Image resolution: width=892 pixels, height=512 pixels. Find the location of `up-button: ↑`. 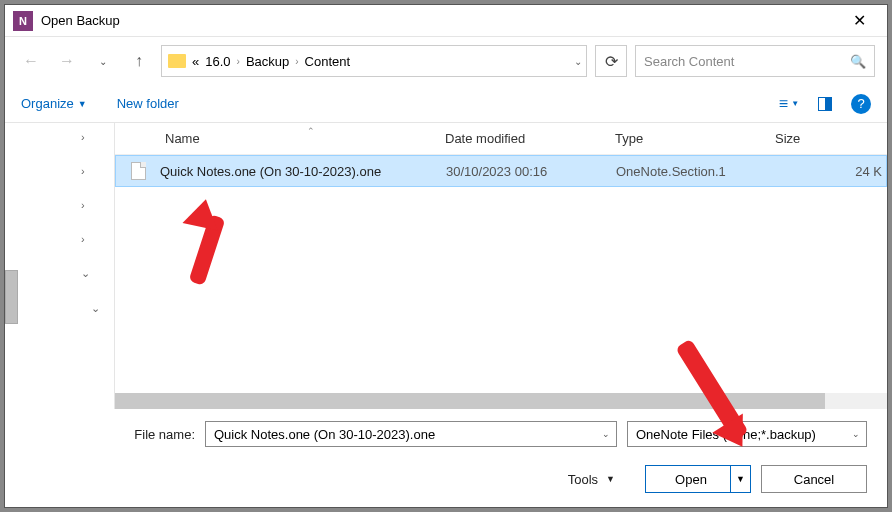

up-button: ↑ is located at coordinates (139, 61).